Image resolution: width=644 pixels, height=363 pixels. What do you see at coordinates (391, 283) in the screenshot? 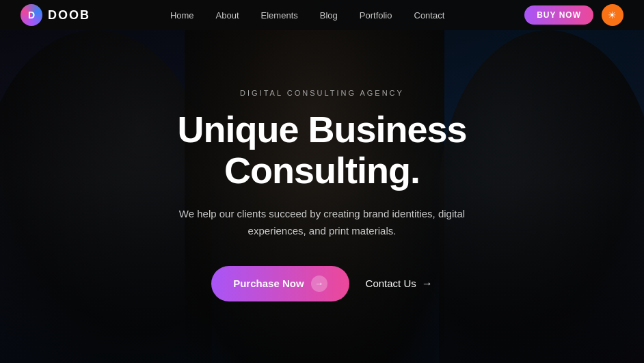
I see `contact-label: Contact Us` at bounding box center [391, 283].